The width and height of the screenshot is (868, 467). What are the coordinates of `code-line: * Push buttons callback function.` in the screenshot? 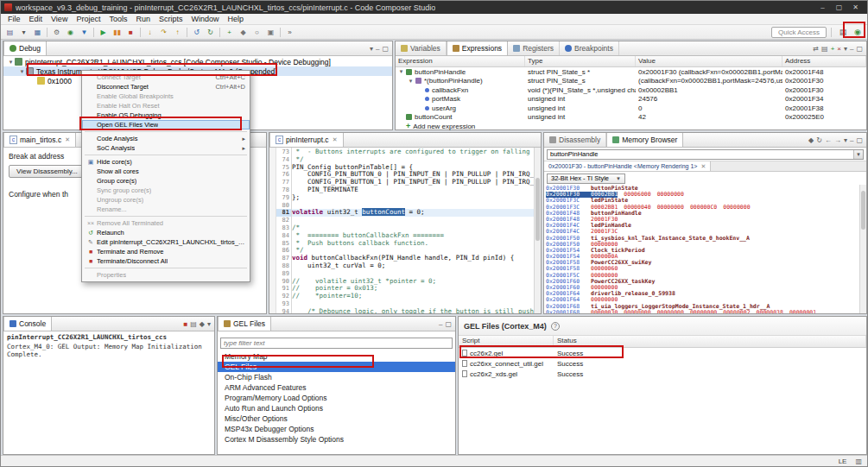 It's located at (416, 243).